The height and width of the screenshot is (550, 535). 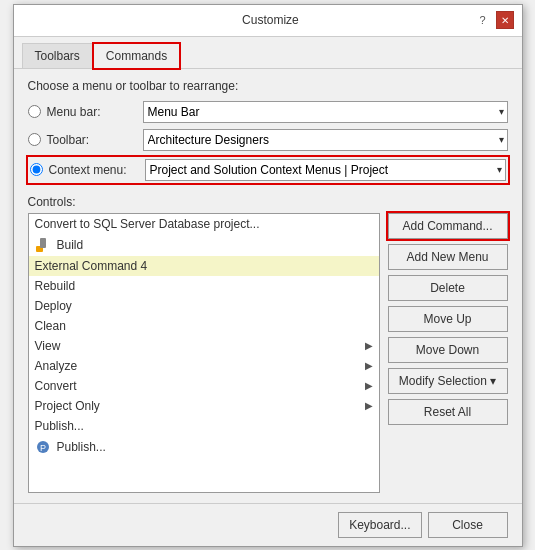 I want to click on button-panel: Add Command... Add New Menu Delete Move …, so click(x=448, y=353).